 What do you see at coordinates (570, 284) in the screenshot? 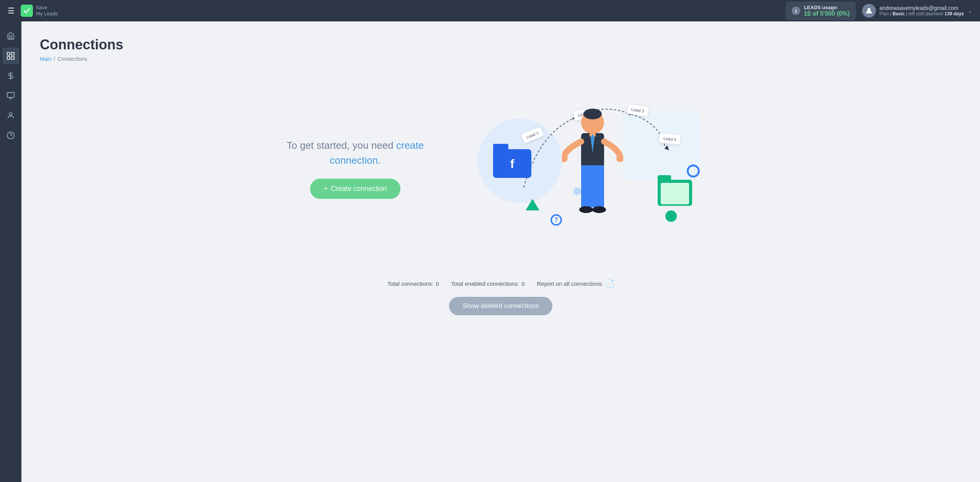
I see `report-label: Report on all connections:` at bounding box center [570, 284].